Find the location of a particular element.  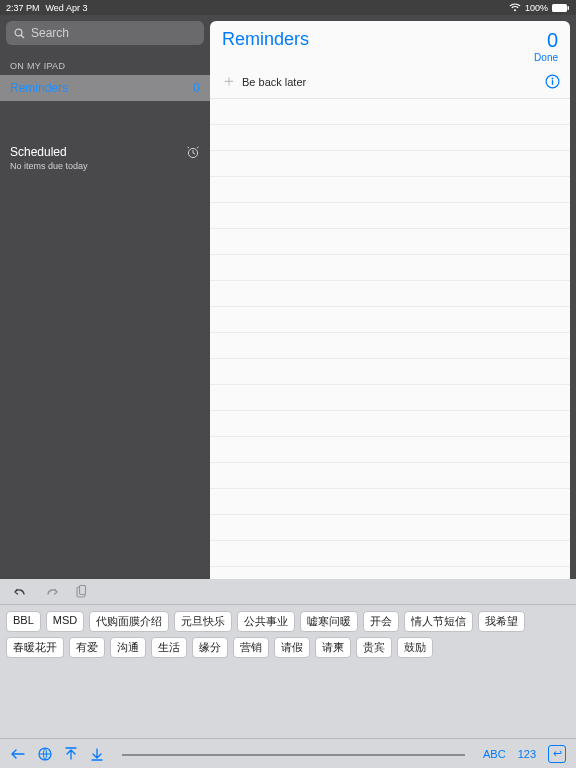

reminder-row: ＋ Be back later is located at coordinates (390, 82).